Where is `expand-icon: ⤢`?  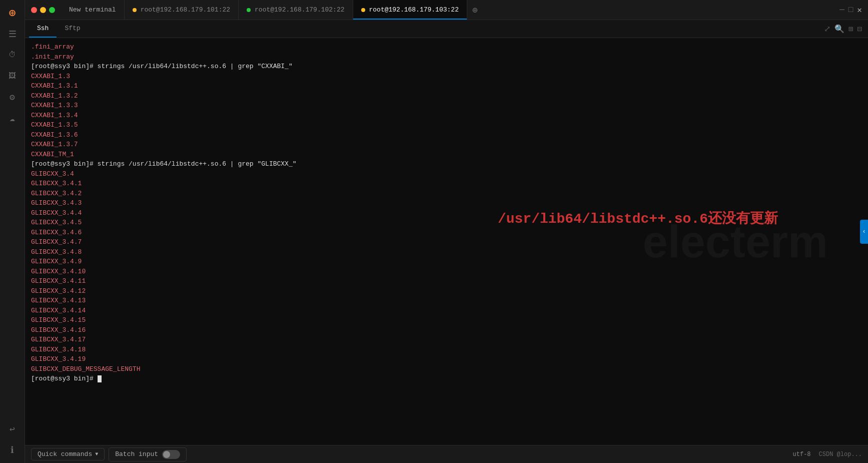
expand-icon: ⤢ is located at coordinates (827, 29).